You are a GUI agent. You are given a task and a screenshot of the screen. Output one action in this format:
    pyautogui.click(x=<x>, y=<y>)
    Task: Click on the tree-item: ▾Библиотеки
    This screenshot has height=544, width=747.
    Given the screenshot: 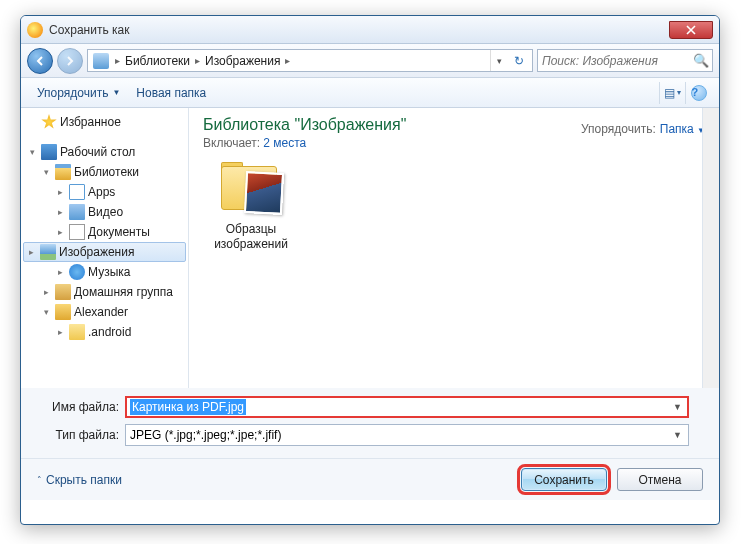 What is the action you would take?
    pyautogui.click(x=104, y=172)
    